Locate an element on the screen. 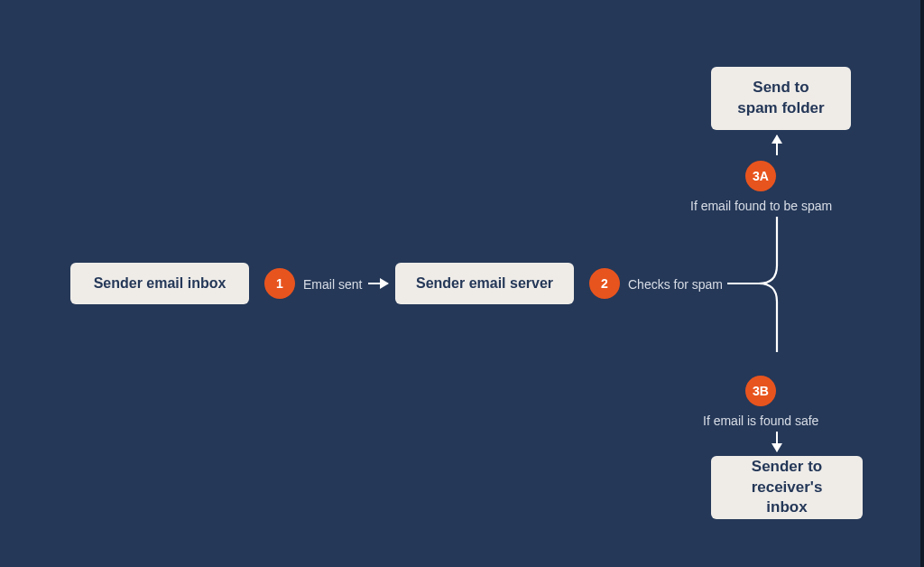 The image size is (924, 567). arrow-inbox-to-server is located at coordinates (378, 284).